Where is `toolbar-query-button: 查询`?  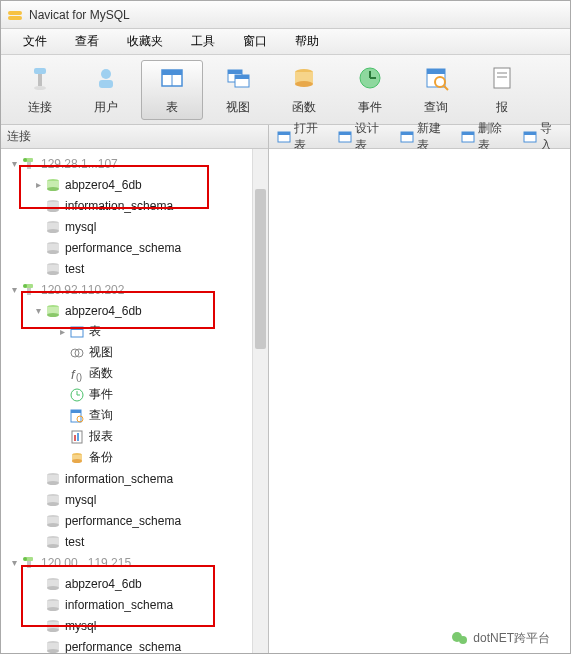 toolbar-query-button: 查询 is located at coordinates (436, 90).